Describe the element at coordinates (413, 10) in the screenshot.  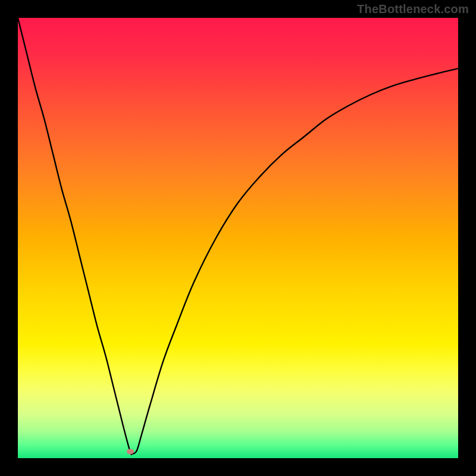
I see `watermark-text: TheBottleneck.com` at that location.